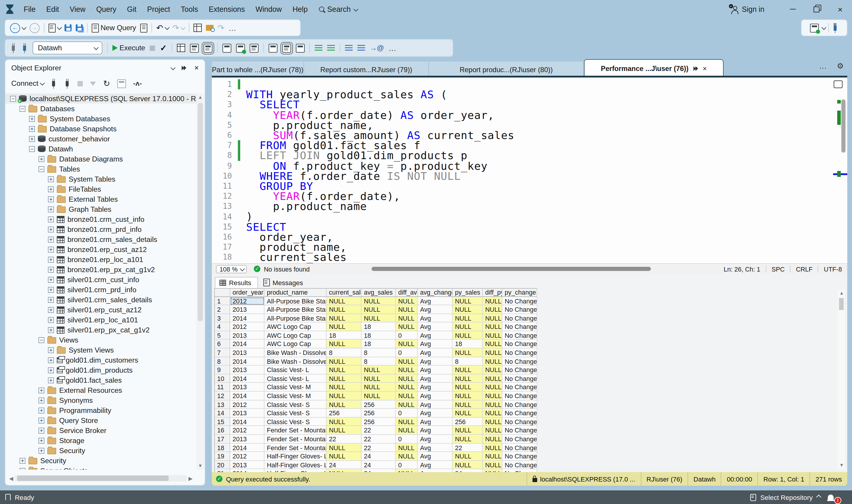  Describe the element at coordinates (295, 310) in the screenshot. I see `grid-cell: All-Purpose Bike Stand` at that location.